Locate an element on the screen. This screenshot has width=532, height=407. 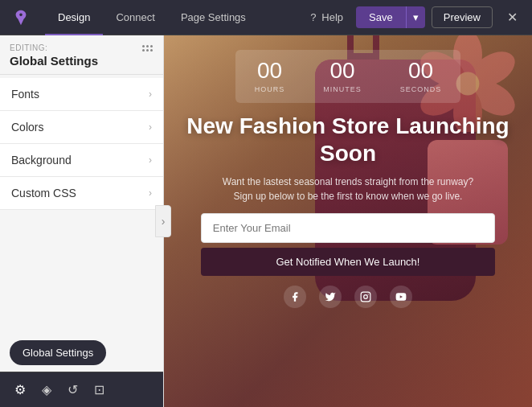
global-settings-pill: Global Settings is located at coordinates (58, 352).